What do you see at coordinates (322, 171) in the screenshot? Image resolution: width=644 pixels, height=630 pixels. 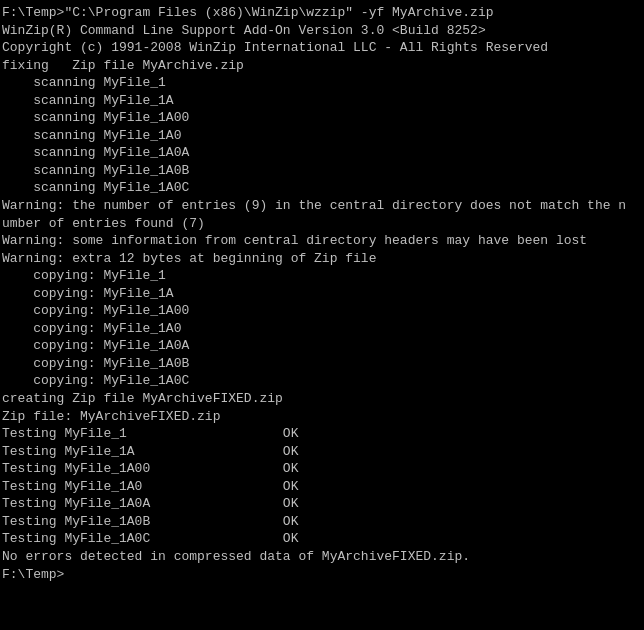 I see `terminal-line: scanning MyFile_1A0B` at bounding box center [322, 171].